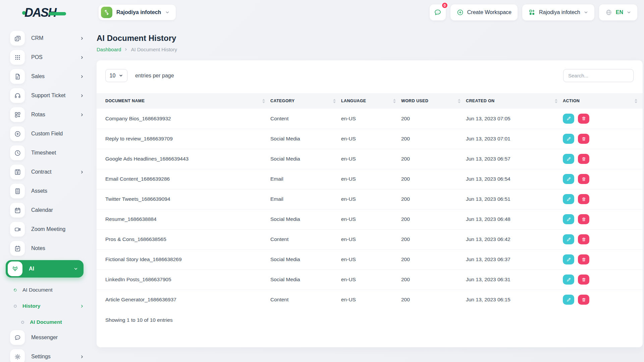 Image resolution: width=644 pixels, height=362 pixels. Describe the element at coordinates (48, 210) in the screenshot. I see `sidebar-item-calendar: Calendar` at that location.